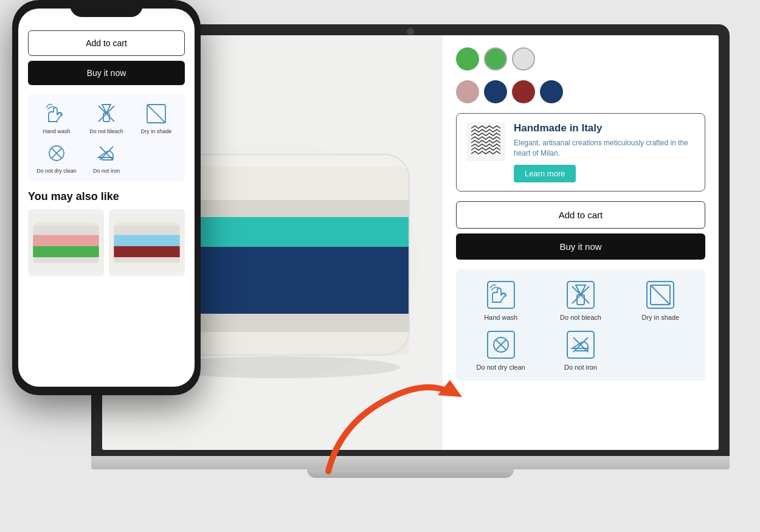 This screenshot has width=760, height=532. What do you see at coordinates (106, 158) in the screenshot?
I see `phone-care-bottom: Do not dry clean Do not iron` at bounding box center [106, 158].